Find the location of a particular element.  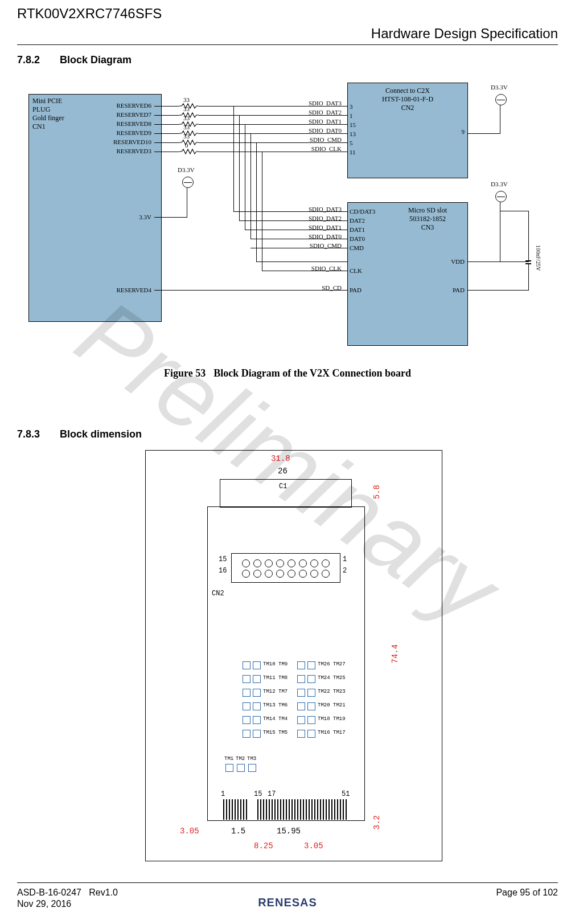

footer-docnum: ASD-B-16-0247 Rev1.0 is located at coordinates (67, 893).